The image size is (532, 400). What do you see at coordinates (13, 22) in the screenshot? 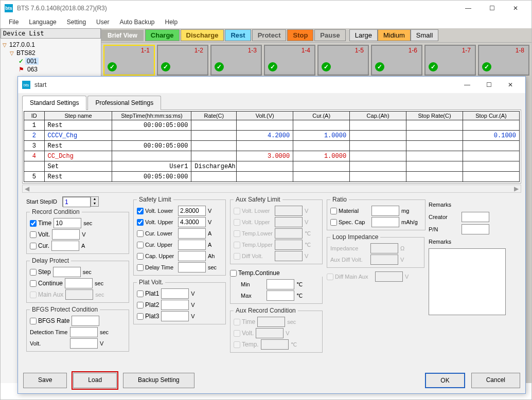
I see `menu-file: File` at bounding box center [13, 22].